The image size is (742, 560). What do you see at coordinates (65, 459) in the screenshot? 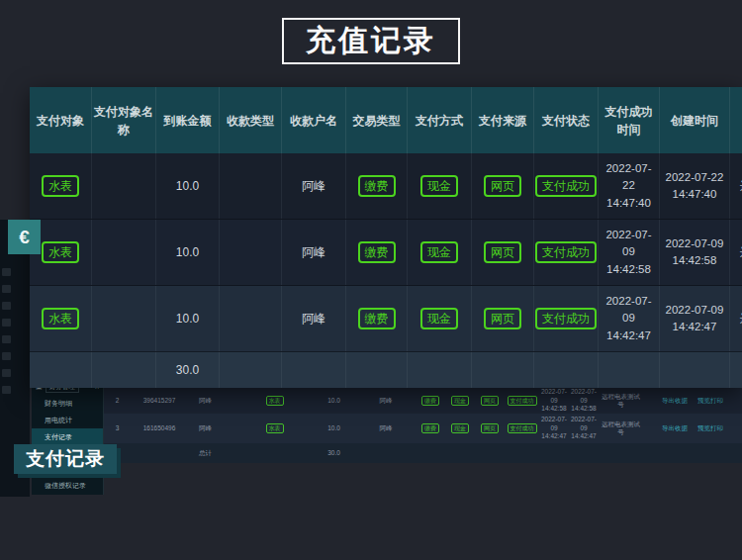
I see `sidebar-zoom-label: 支付记录` at bounding box center [65, 459].